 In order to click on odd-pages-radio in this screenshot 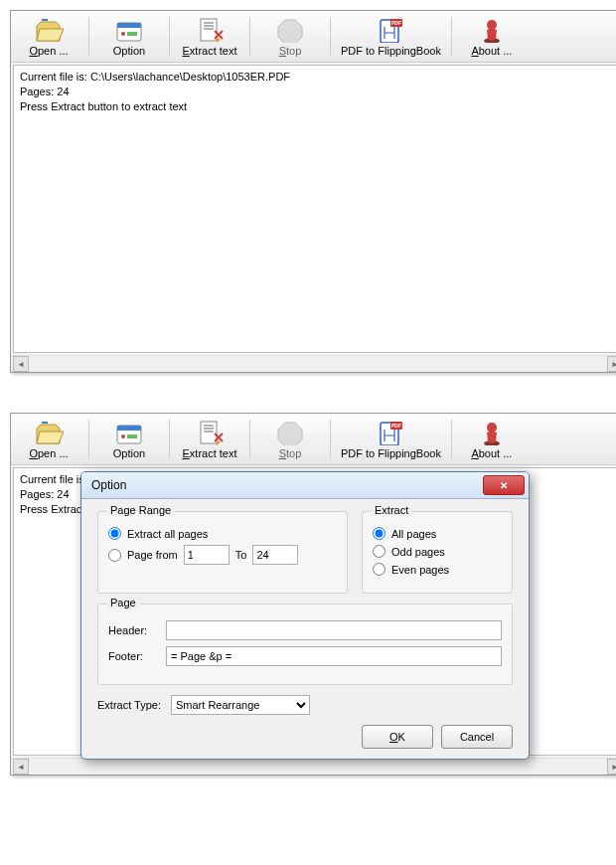, I will do `click(380, 551)`.